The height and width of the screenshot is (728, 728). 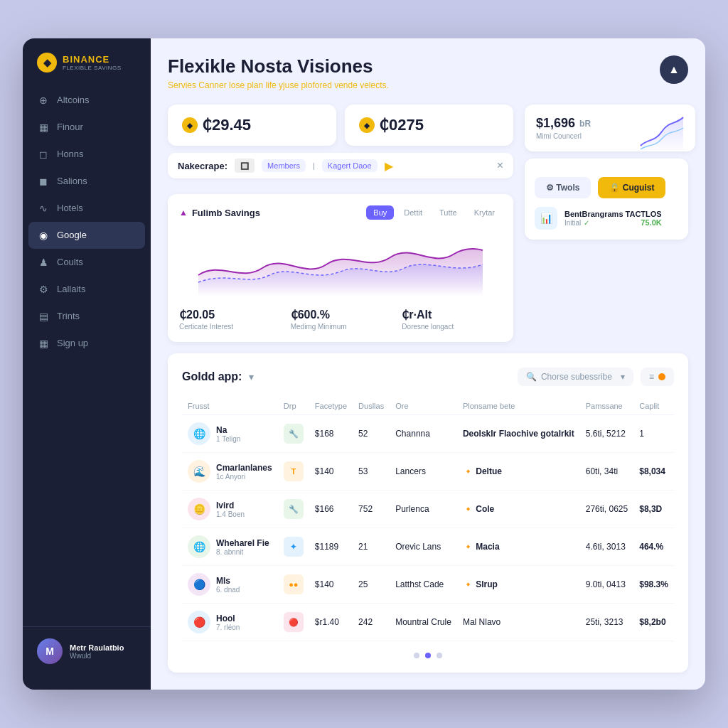 I want to click on chart-stat-1: ₵20.05 Certicate Interest, so click(x=229, y=319).